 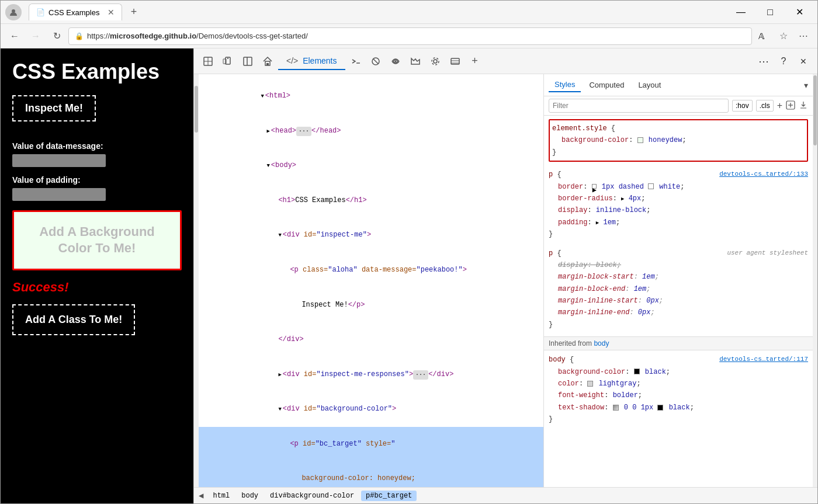 What do you see at coordinates (764, 36) in the screenshot?
I see `read-aloud-button: 𝔸` at bounding box center [764, 36].